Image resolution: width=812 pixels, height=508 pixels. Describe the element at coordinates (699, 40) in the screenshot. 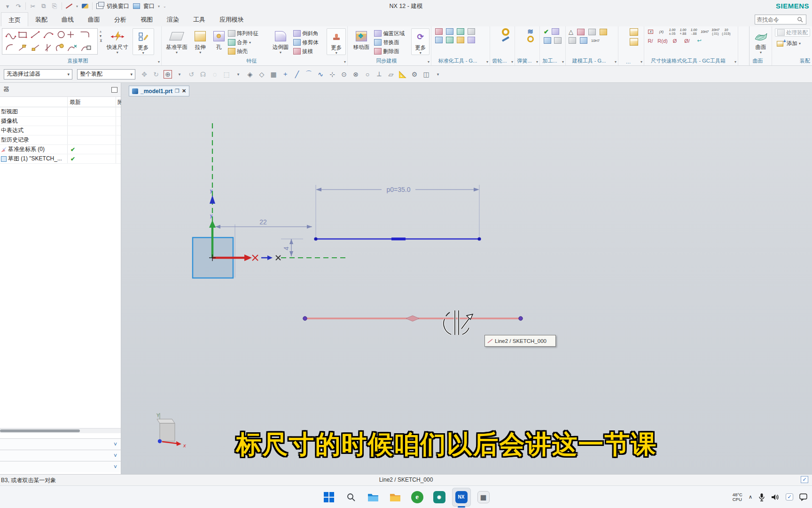

I see `revert-format-icon: ↩` at that location.